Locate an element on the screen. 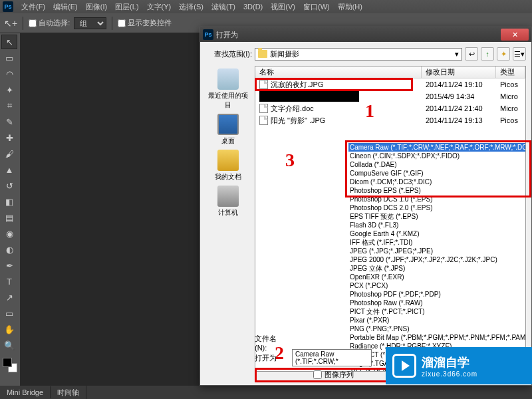  blur-tool: ◉ is located at coordinates (9, 233).